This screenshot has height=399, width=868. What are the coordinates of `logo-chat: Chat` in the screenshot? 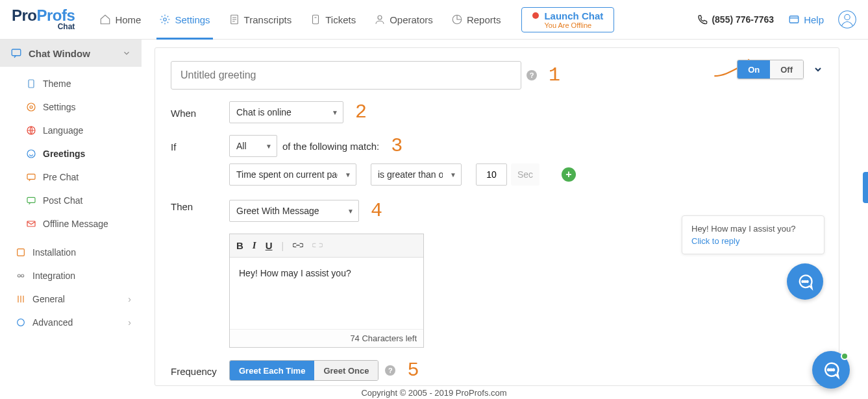 It's located at (66, 27).